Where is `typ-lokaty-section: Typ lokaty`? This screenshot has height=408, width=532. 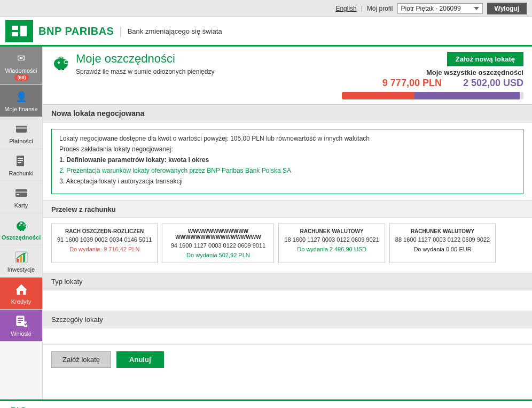
typ-lokaty-section: Typ lokaty is located at coordinates (287, 290).